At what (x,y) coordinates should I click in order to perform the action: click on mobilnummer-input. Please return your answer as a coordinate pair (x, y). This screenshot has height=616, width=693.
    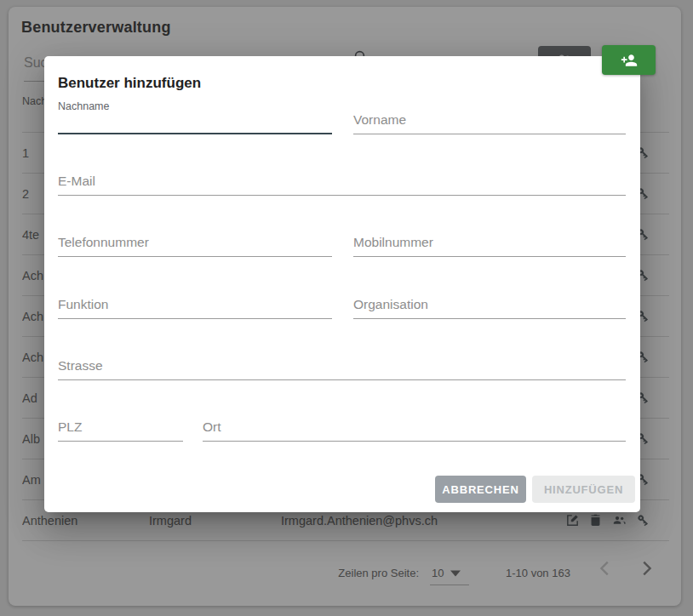
    Looking at the image, I should click on (490, 242).